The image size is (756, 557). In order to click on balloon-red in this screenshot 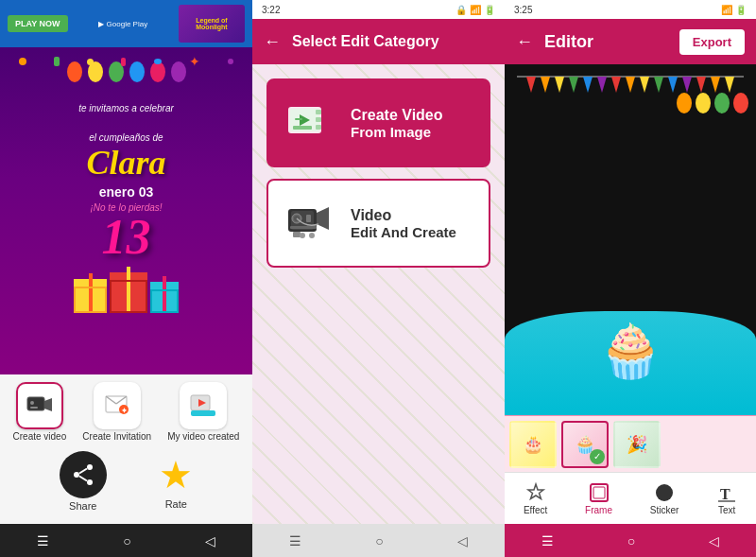, I will do `click(75, 72)`.